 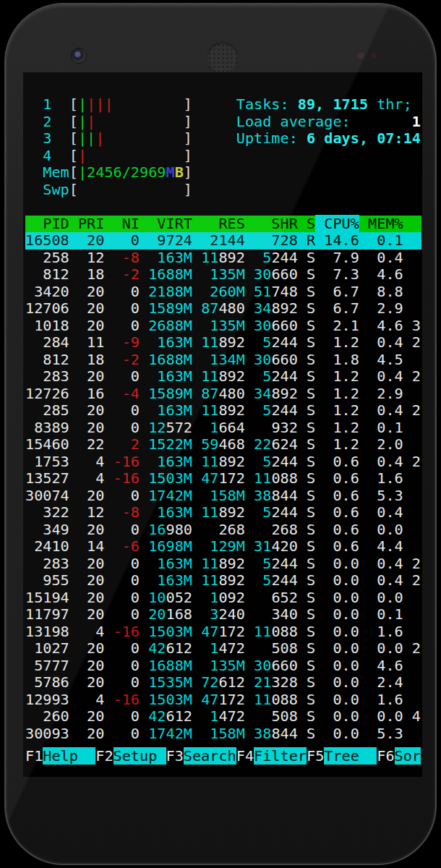 I want to click on column-header-pri: PRI, so click(x=87, y=224).